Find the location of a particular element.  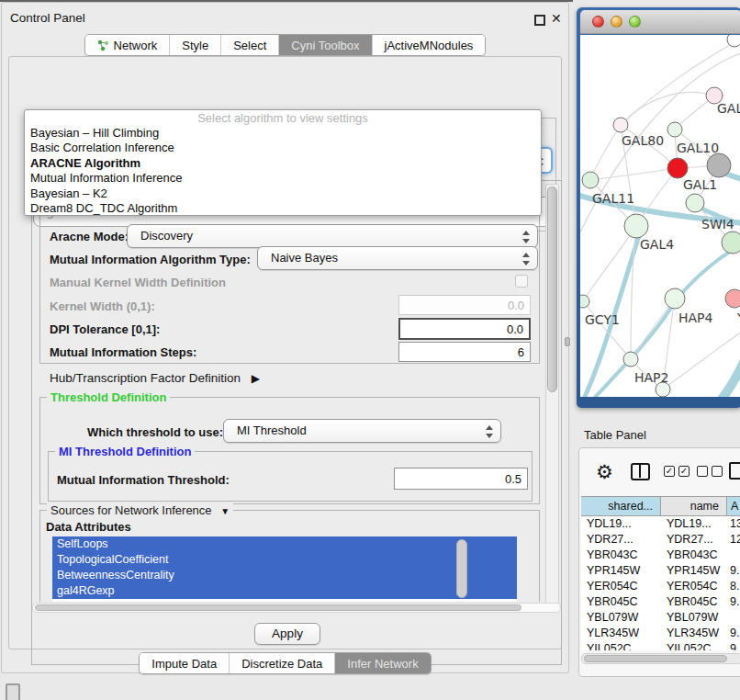

tab-infer-network: Infer Network is located at coordinates (382, 663).